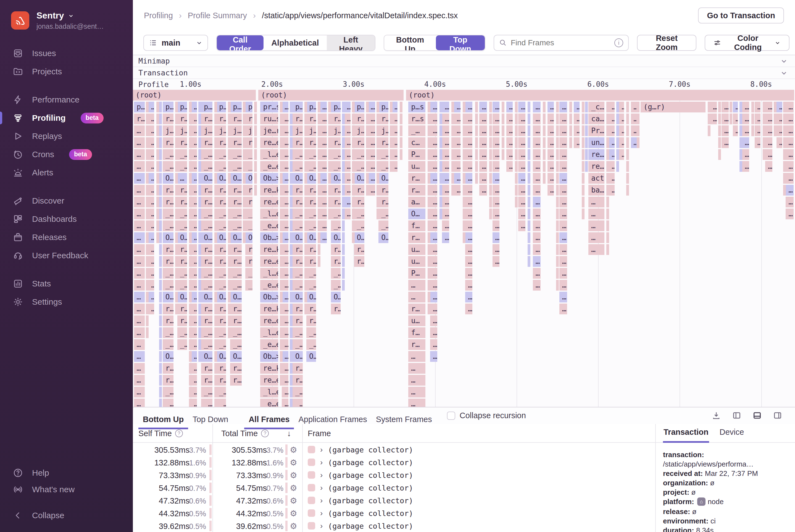 Image resolution: width=795 pixels, height=532 pixels. I want to click on flame-frame-cell: p…s, so click(207, 107).